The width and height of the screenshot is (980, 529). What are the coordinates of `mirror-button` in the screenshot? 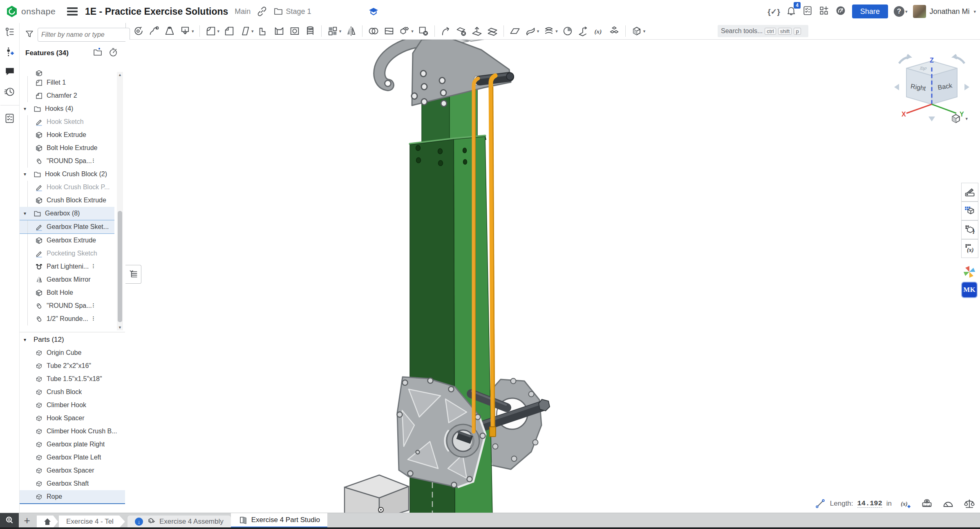 It's located at (351, 31).